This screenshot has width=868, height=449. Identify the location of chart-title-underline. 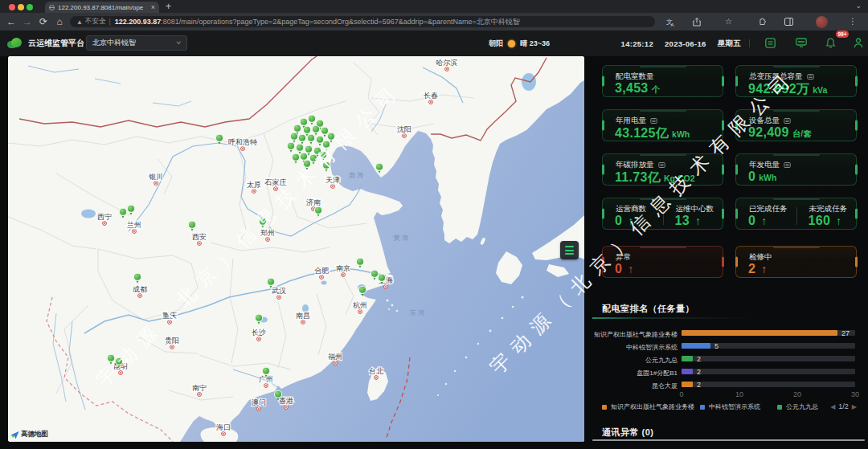
(673, 318).